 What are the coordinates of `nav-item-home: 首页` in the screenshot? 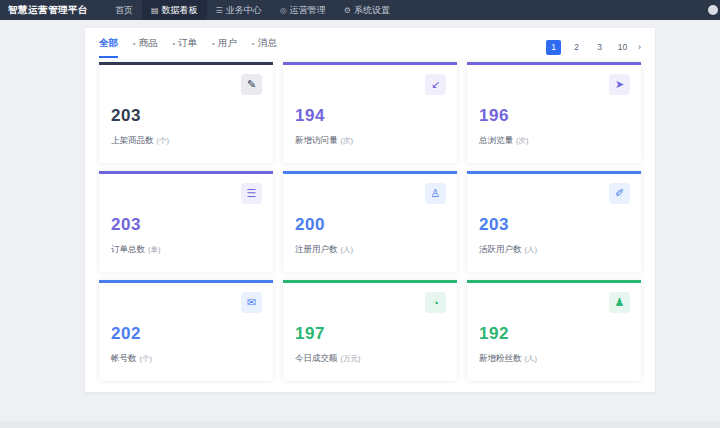 It's located at (124, 10).